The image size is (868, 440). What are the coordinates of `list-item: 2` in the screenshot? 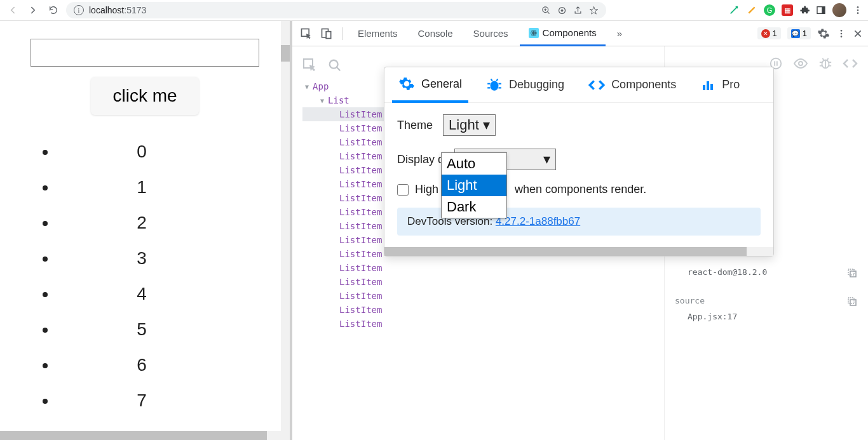 It's located at (161, 223).